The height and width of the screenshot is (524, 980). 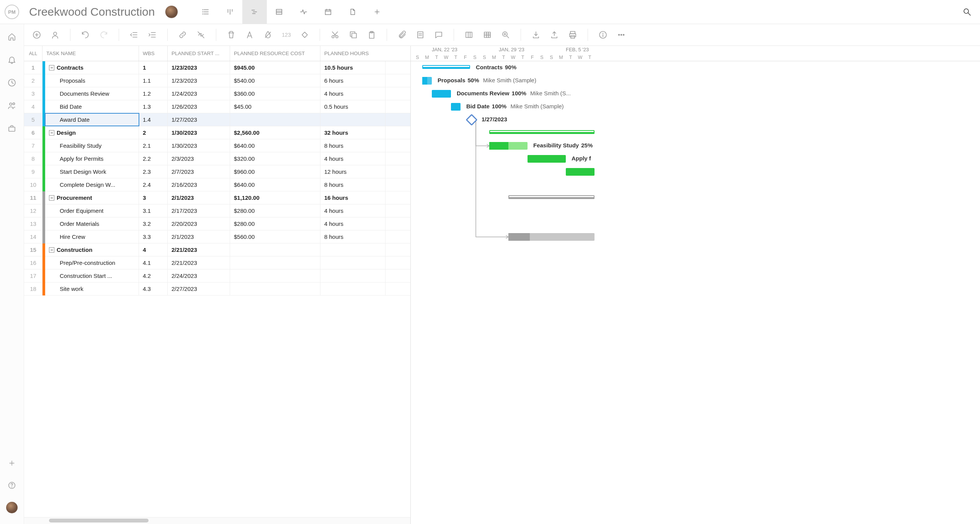 I want to click on view-list-icon, so click(x=206, y=12).